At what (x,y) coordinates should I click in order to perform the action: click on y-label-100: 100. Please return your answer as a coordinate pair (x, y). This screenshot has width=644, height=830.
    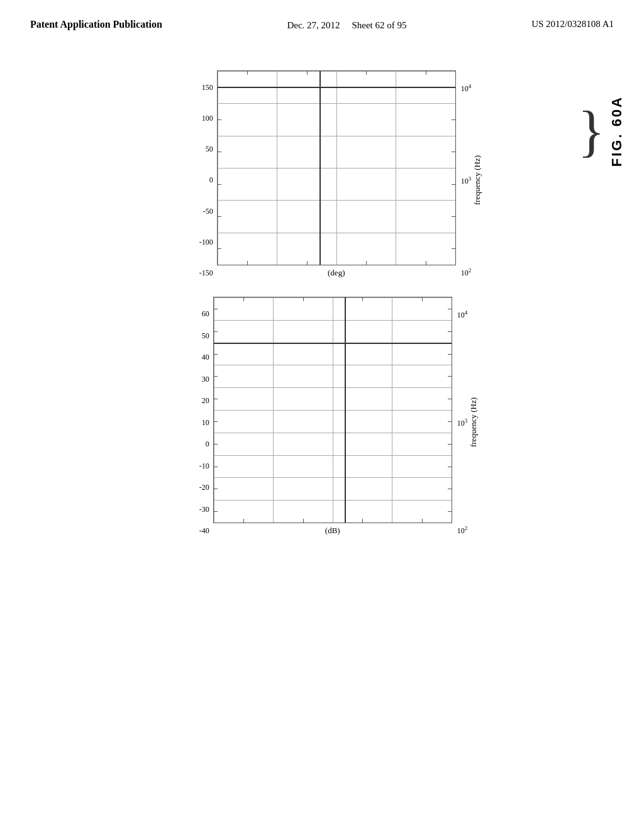
    Looking at the image, I should click on (208, 118).